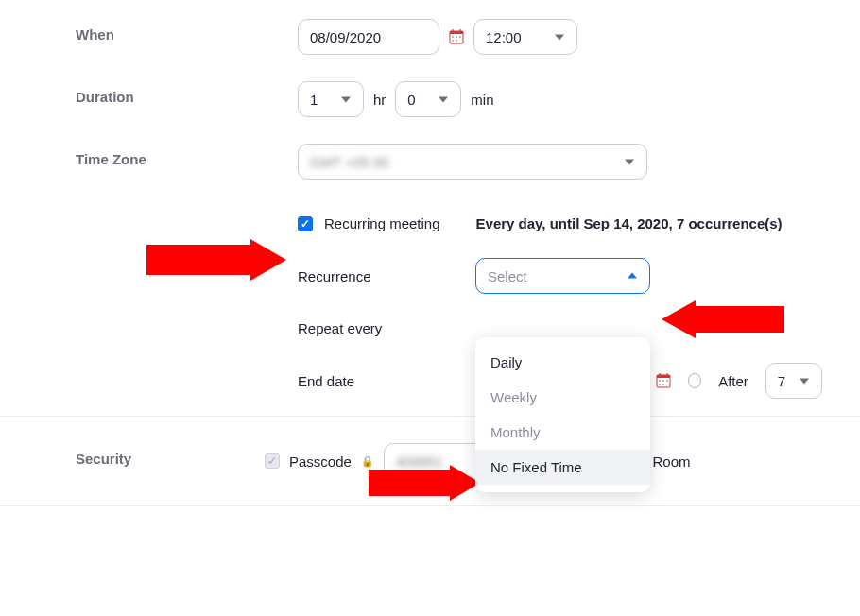 This screenshot has height=616, width=860. What do you see at coordinates (187, 93) in the screenshot?
I see `duration-label: Duration` at bounding box center [187, 93].